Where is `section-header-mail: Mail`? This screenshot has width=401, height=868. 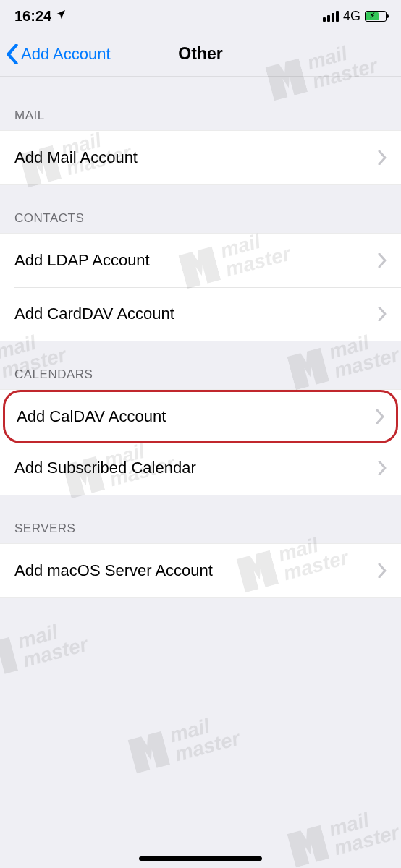
section-header-mail: Mail is located at coordinates (200, 103).